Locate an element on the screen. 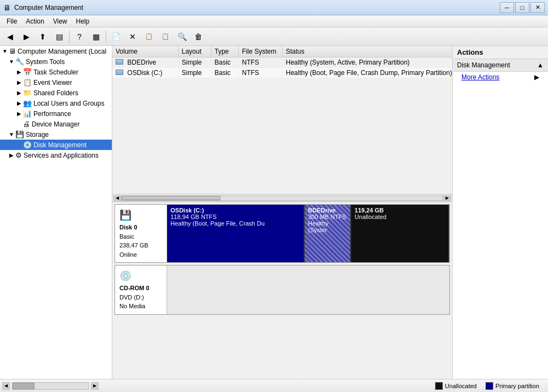  status-scroll-right: ▶ is located at coordinates (95, 386).